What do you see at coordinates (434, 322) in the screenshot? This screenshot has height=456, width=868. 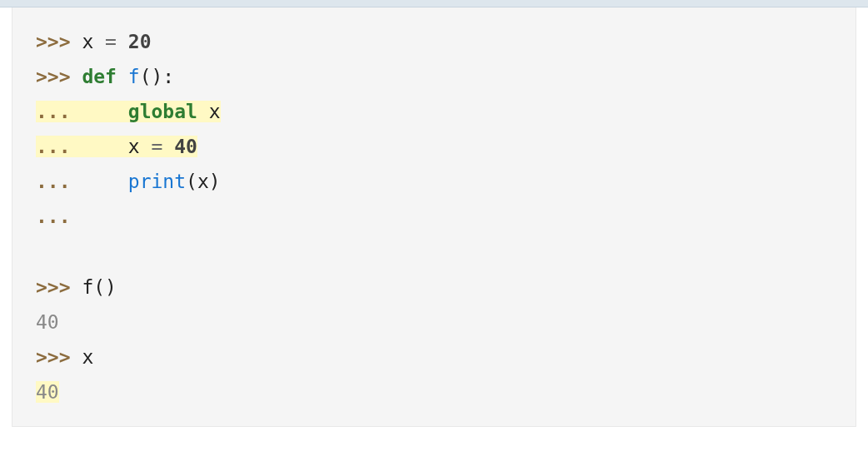 I see `code-line-9: 40` at bounding box center [434, 322].